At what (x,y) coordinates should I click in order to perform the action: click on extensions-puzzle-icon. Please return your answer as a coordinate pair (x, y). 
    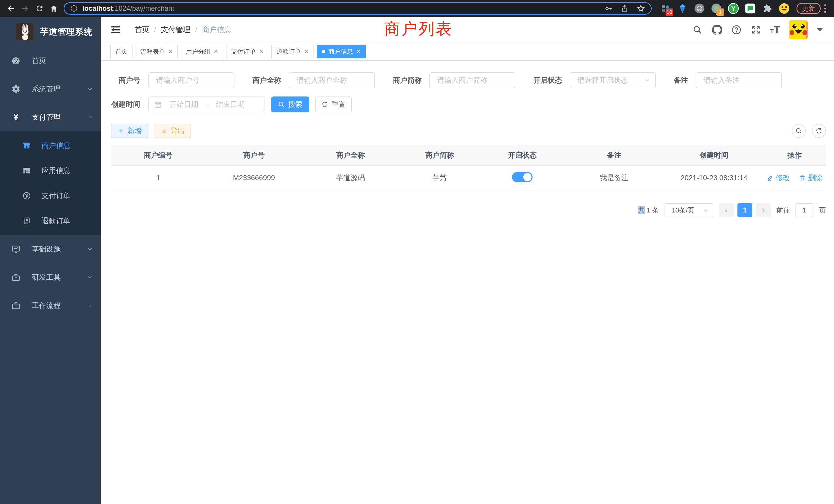
    Looking at the image, I should click on (767, 8).